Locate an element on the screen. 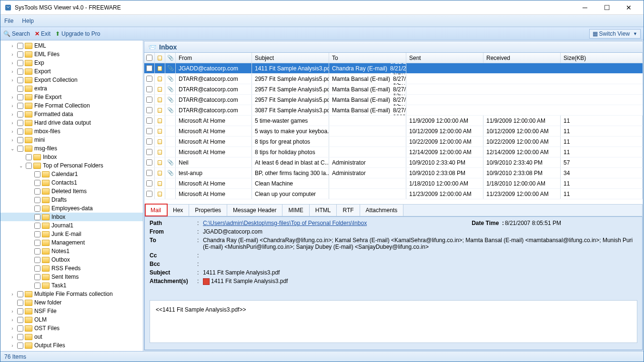 This screenshot has height=362, width=644. mail-row: 📎JGADD@catocorp.com1411 Fit Sample Analy… is located at coordinates (393, 68).